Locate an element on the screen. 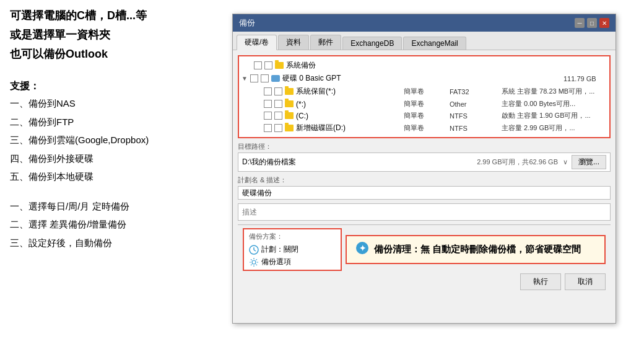 The image size is (644, 341). folder-icon-d is located at coordinates (289, 128).